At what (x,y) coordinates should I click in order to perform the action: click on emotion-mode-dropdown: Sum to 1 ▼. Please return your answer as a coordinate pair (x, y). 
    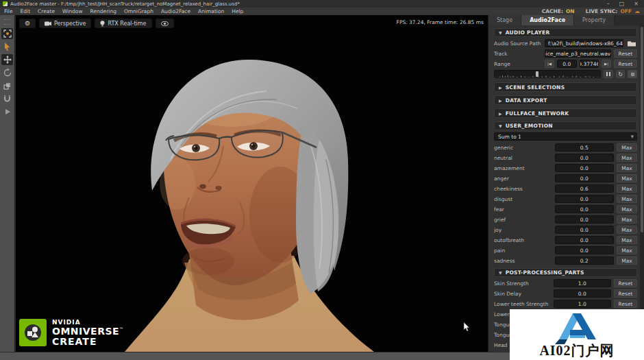
    Looking at the image, I should click on (566, 136).